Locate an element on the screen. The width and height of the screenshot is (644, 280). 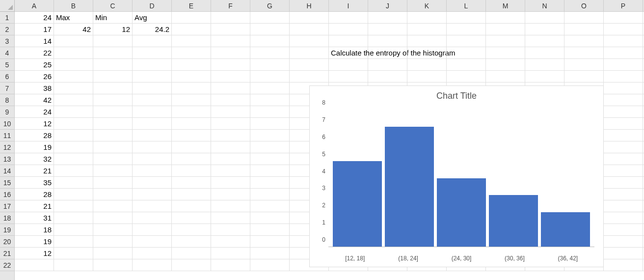
cell-B9 is located at coordinates (74, 112).